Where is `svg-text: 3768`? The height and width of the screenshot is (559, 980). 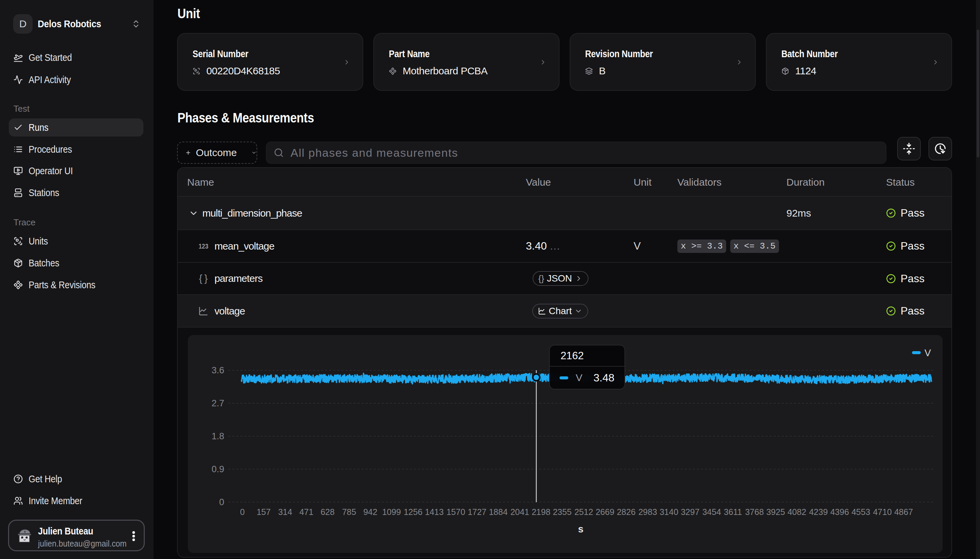
svg-text: 3768 is located at coordinates (754, 512).